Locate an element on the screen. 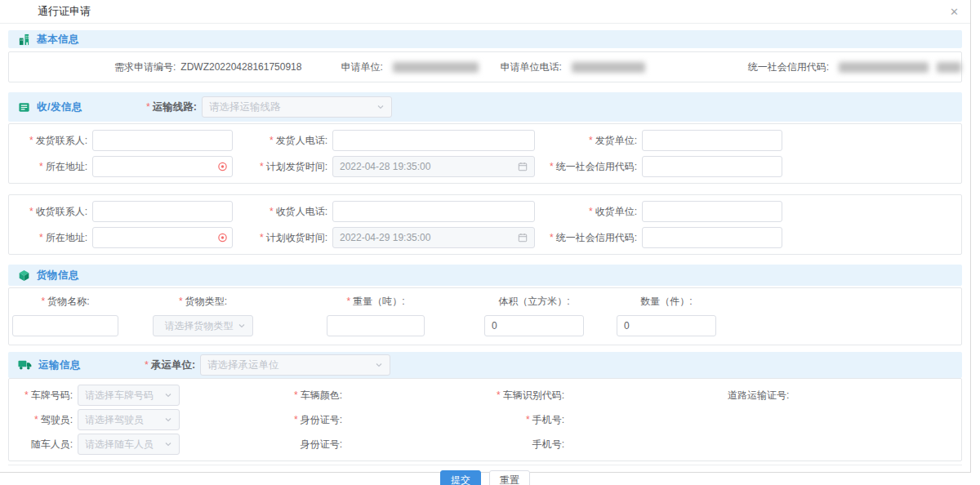  vin-field: *车辆识别代码: is located at coordinates (609, 395).